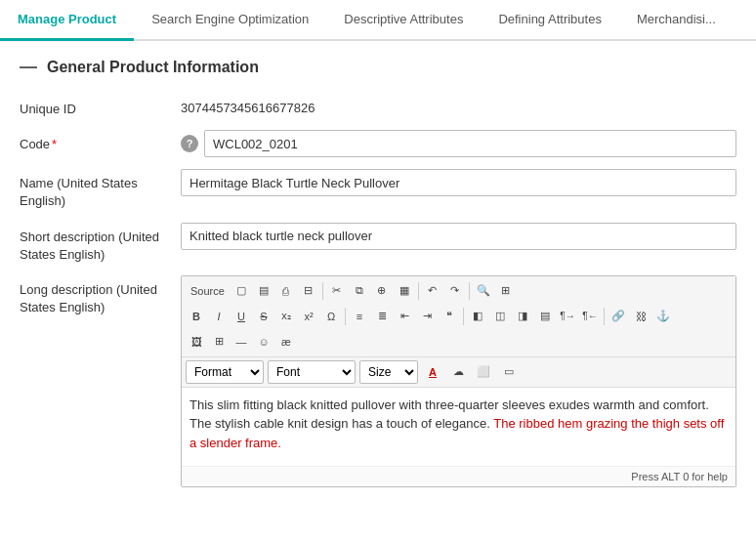 This screenshot has width=756, height=543. I want to click on bold-button: B, so click(196, 316).